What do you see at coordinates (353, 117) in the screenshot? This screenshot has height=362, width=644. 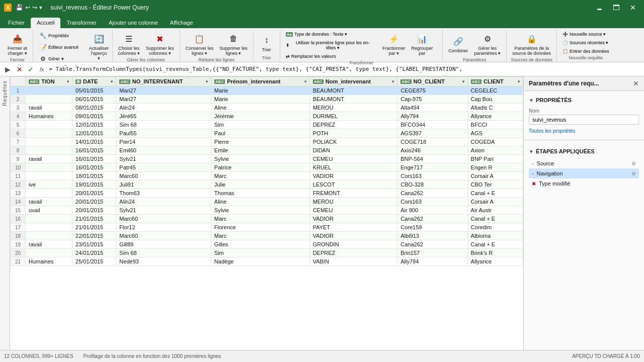 I see `cell-nom: DURIMEL` at bounding box center [353, 117].